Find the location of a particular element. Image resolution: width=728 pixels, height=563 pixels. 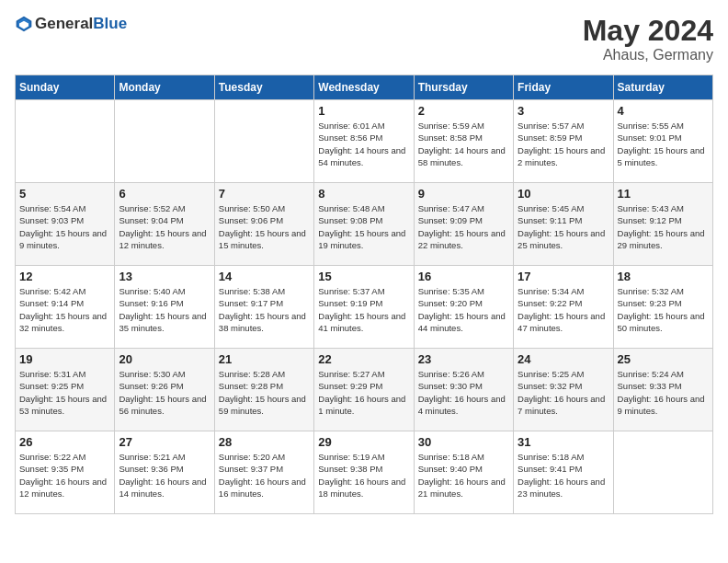

calendar-cell: 18Sunrise: 5:32 AMSunset: 9:23 PMDayligh… is located at coordinates (663, 307).